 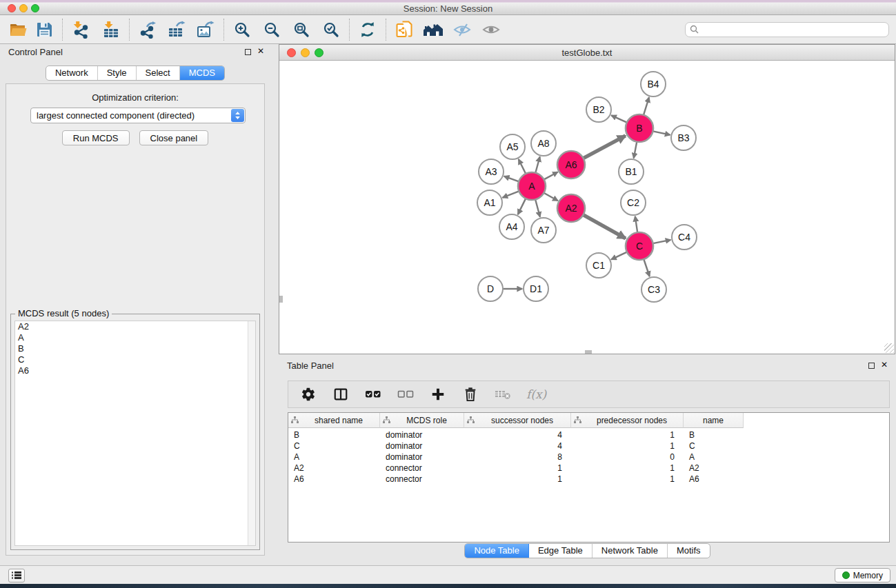 What do you see at coordinates (628, 457) in the screenshot?
I see `cell: 0` at bounding box center [628, 457].